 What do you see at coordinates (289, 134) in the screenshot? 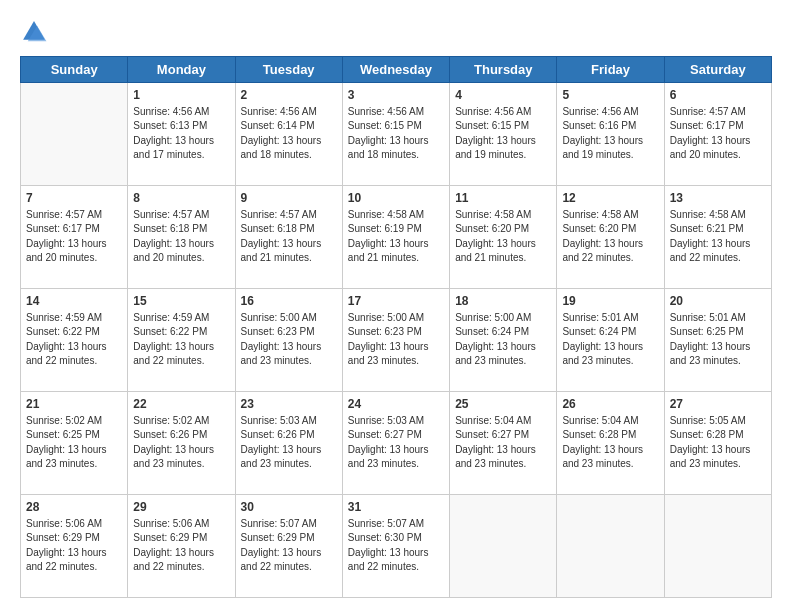
I see `day-info: Sunrise: 4:56 AMSunset: 6:14 PMDaylight:…` at bounding box center [289, 134].